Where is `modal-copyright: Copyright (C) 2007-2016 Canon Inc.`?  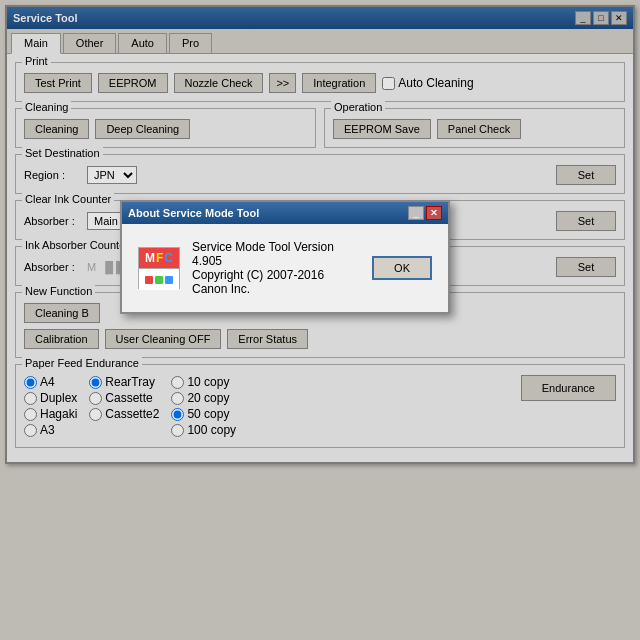 modal-copyright: Copyright (C) 2007-2016 Canon Inc. is located at coordinates (276, 282).